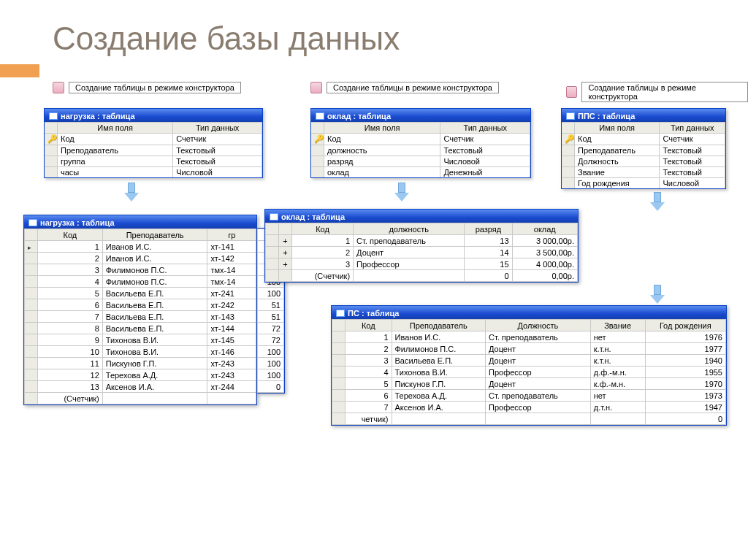  Describe the element at coordinates (140, 258) in the screenshot. I see `table-row: 2Иванов И.С.хт-142` at that location.